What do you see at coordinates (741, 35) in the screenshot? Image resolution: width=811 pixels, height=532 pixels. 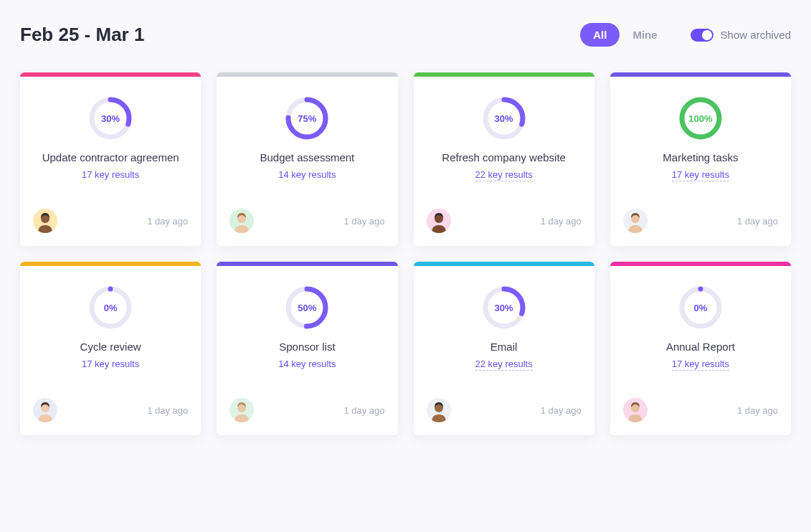 I see `show-archived-toggle: Show archived` at bounding box center [741, 35].